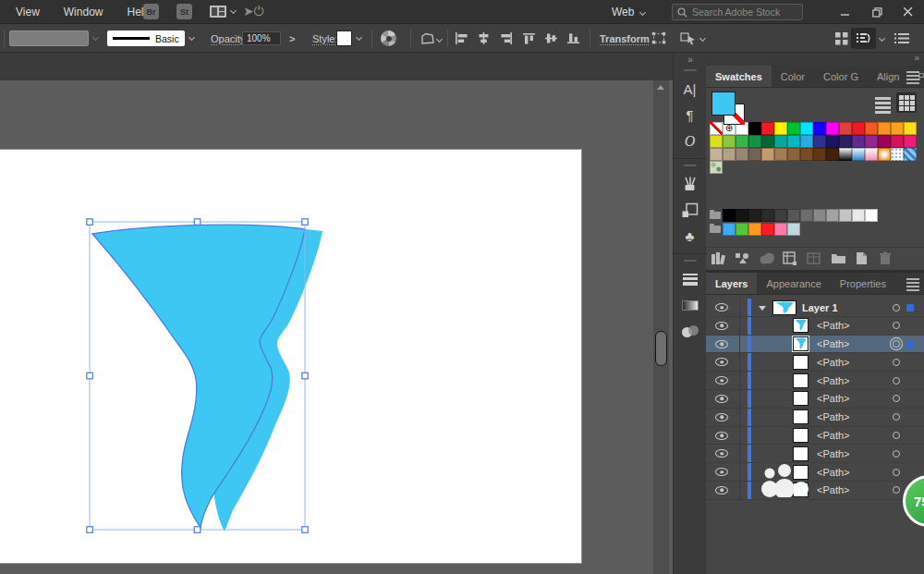 The height and width of the screenshot is (574, 924). What do you see at coordinates (781, 154) in the screenshot?
I see `swatch-a67c52` at bounding box center [781, 154].